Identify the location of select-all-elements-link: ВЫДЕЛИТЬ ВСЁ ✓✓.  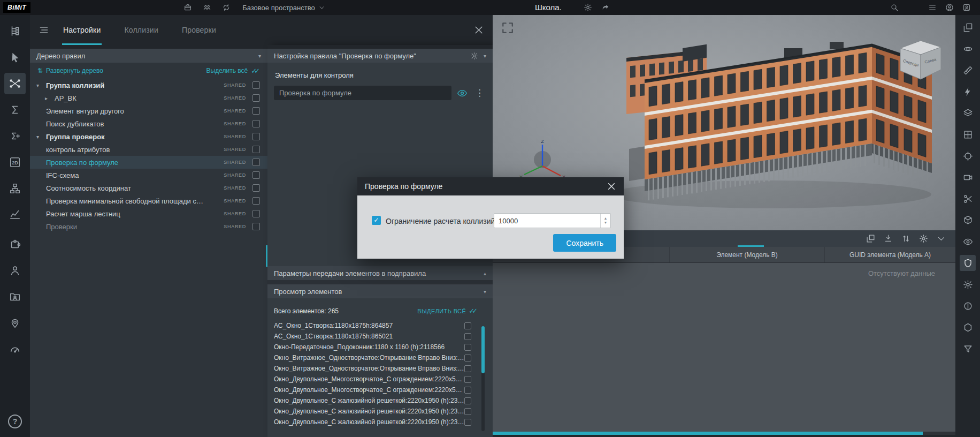
(447, 311).